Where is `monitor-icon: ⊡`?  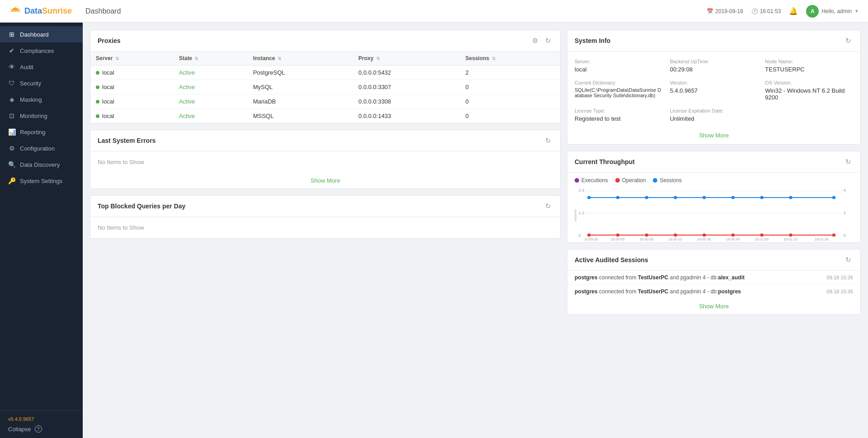 monitor-icon: ⊡ is located at coordinates (12, 116).